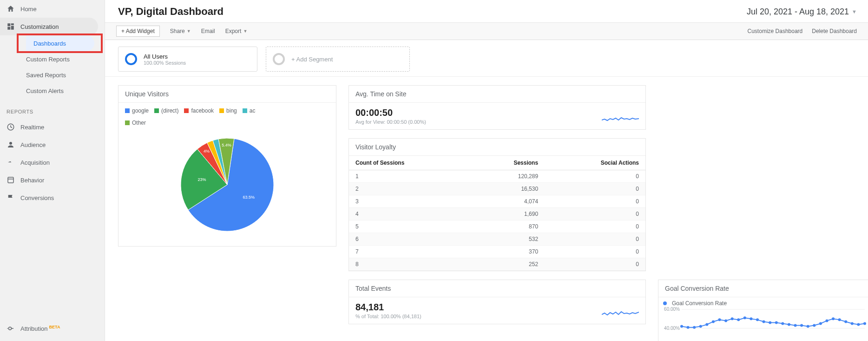 The image size is (868, 341). What do you see at coordinates (138, 31) in the screenshot?
I see `add-widget-button: + Add Widget` at bounding box center [138, 31].